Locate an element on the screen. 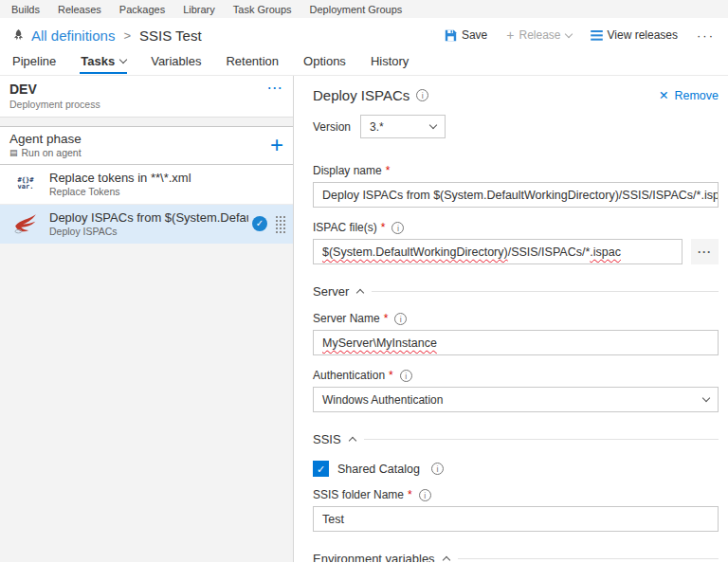  tab-history-label: History is located at coordinates (390, 61).